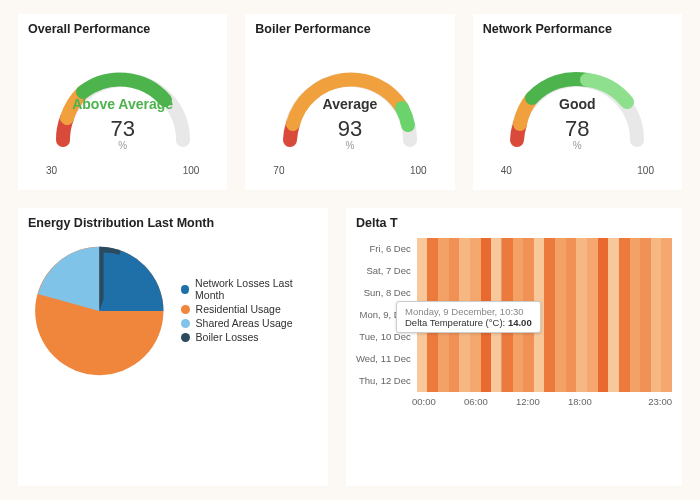  Describe the element at coordinates (100, 311) in the screenshot. I see `pie-chart-icon` at that location.